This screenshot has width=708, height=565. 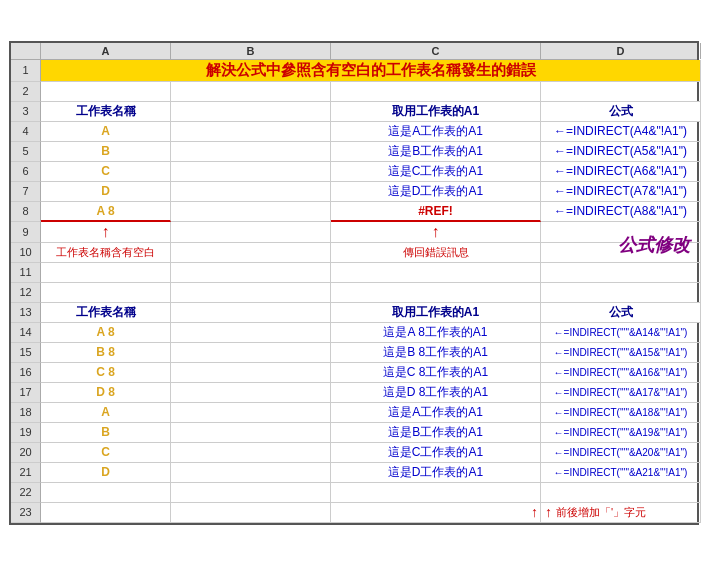 I want to click on r23-a, so click(x=106, y=513).